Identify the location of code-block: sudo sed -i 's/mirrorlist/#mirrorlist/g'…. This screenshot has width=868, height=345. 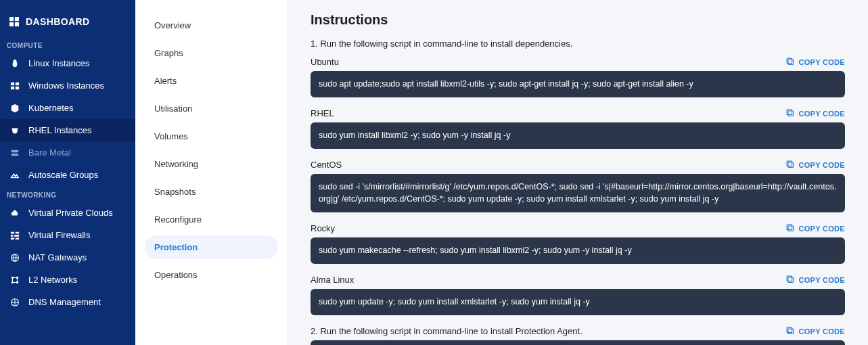
(578, 193).